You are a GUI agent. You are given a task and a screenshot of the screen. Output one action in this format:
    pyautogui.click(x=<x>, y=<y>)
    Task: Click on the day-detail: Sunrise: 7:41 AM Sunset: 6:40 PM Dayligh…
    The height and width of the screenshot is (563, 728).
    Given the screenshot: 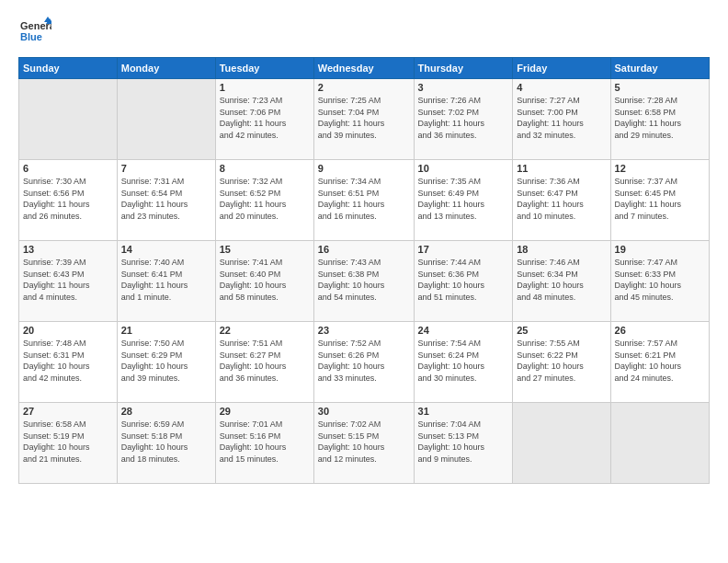 What is the action you would take?
    pyautogui.click(x=265, y=280)
    